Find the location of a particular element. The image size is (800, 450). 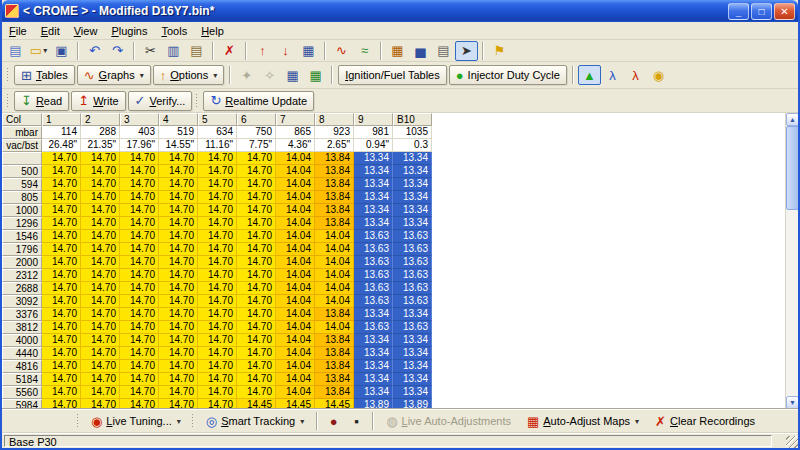

table-cell: 923 is located at coordinates (334, 132).